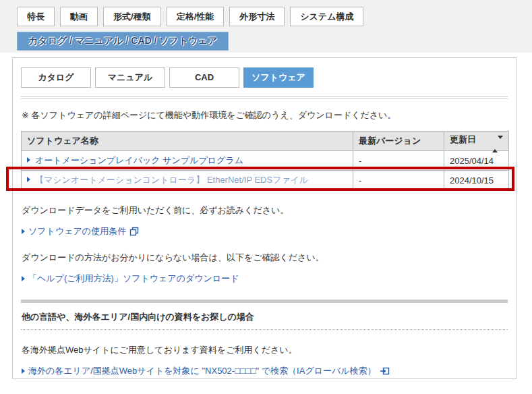 The image size is (532, 394). Describe the element at coordinates (477, 181) in the screenshot. I see `date-cell: 2024/10/15` at that location.